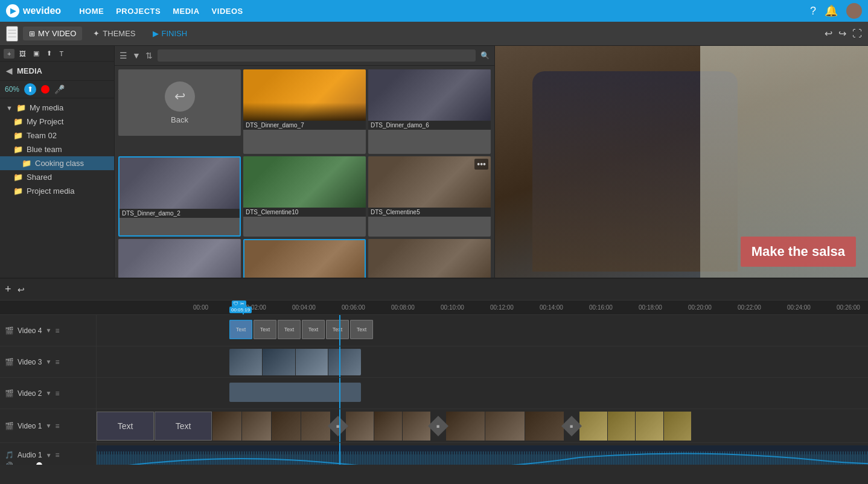  What do you see at coordinates (62, 54) in the screenshot?
I see `text-overlay-button: T` at bounding box center [62, 54].